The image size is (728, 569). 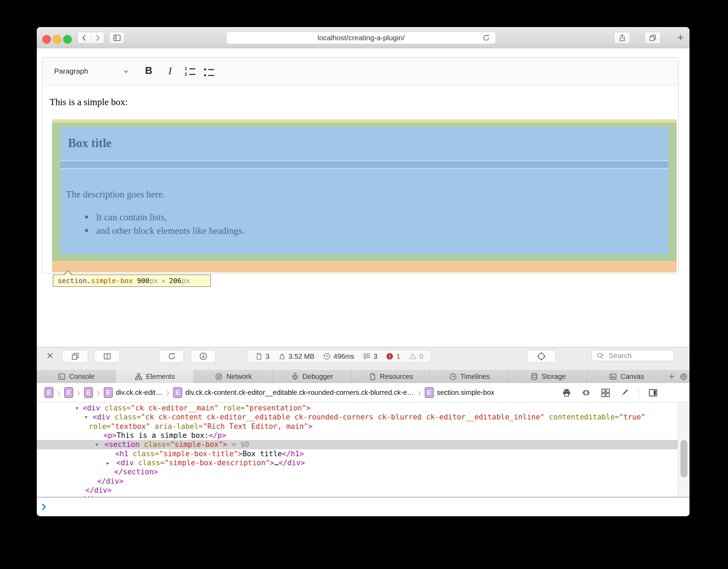 I want to click on dom-row: </section>, so click(x=363, y=472).